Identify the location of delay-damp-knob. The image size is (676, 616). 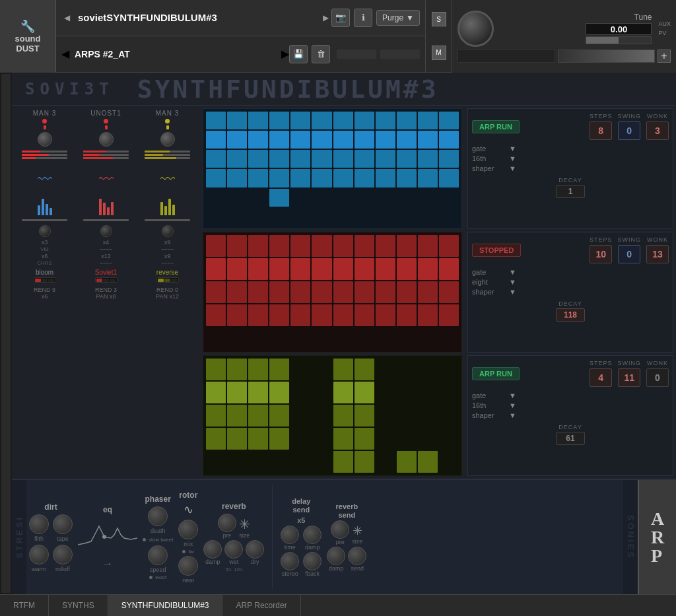
(312, 535).